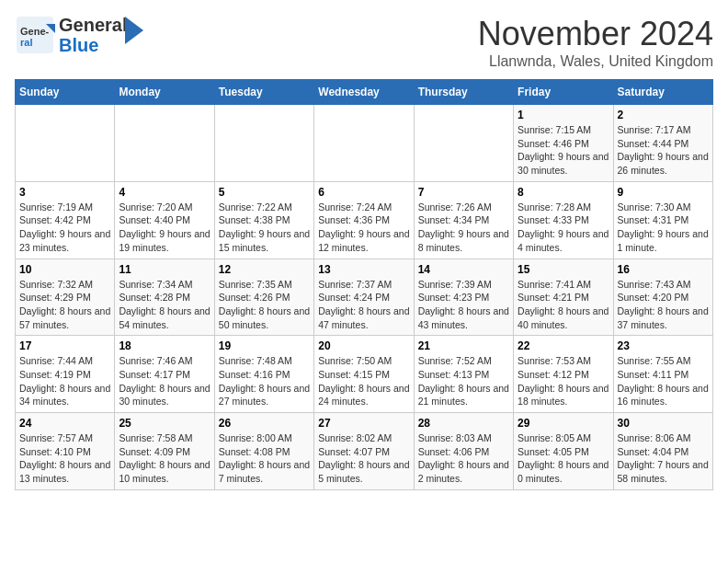 The height and width of the screenshot is (563, 728). What do you see at coordinates (463, 381) in the screenshot?
I see `day-info: Sunrise: 7:52 AMSunset: 4:13 PMDaylight:…` at bounding box center [463, 381].